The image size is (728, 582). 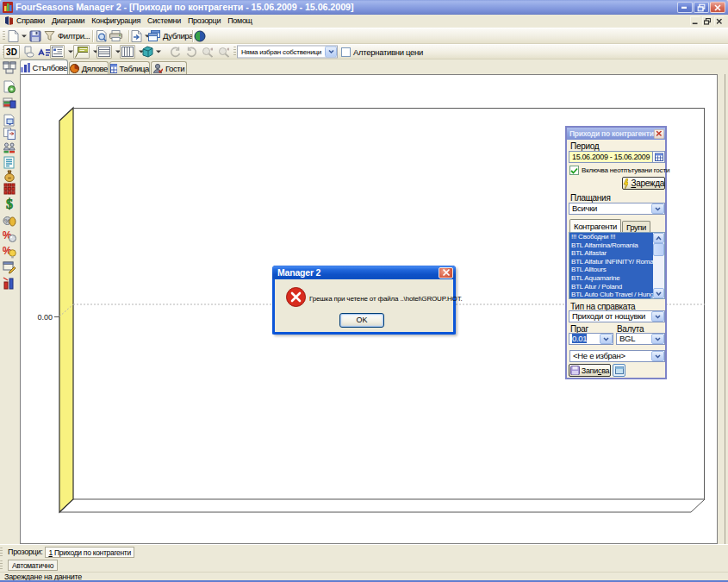 I want to click on dialog-close-button, so click(x=446, y=272).